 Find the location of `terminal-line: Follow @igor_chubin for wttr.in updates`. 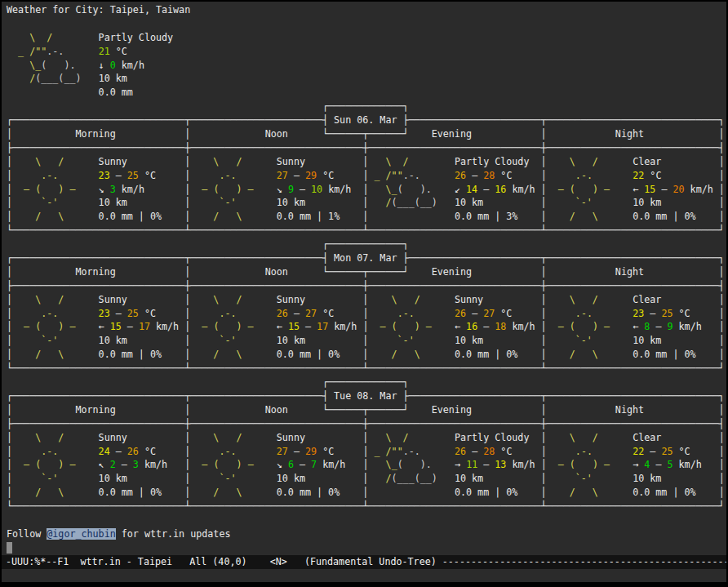

terminal-line: Follow @igor_chubin for wttr.in updates is located at coordinates (366, 534).